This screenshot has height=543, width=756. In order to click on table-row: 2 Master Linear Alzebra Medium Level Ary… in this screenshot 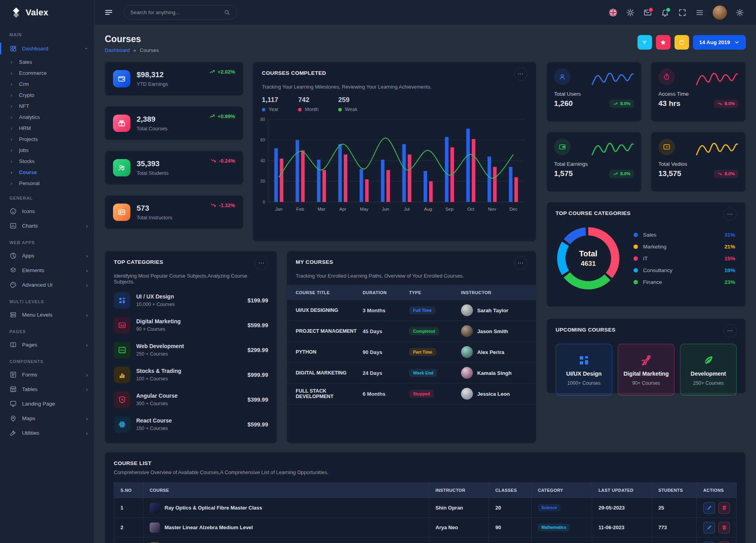, I will do `click(425, 527)`.